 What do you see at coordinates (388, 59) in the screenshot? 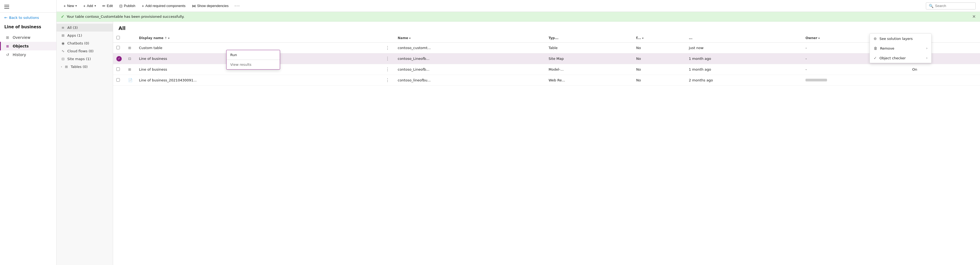
I see `row2-more-button: ⋮` at bounding box center [388, 59].